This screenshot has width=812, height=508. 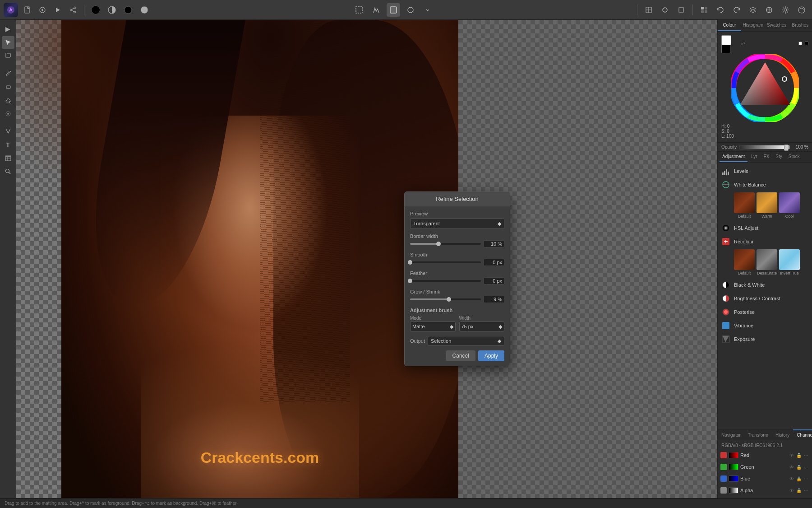 What do you see at coordinates (494, 281) in the screenshot?
I see `feather-value: 0 px` at bounding box center [494, 281].